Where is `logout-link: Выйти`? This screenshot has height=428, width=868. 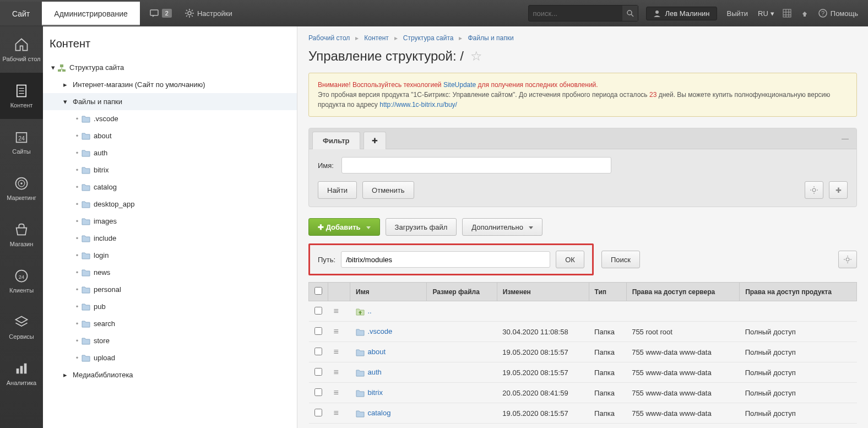 logout-link: Выйти is located at coordinates (738, 13).